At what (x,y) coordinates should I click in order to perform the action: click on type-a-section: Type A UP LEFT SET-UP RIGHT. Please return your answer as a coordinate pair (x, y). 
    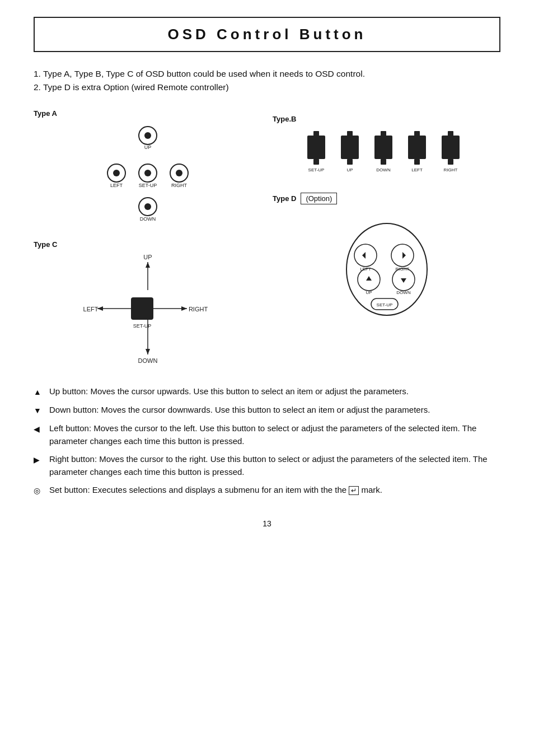
    Looking at the image, I should click on (148, 169).